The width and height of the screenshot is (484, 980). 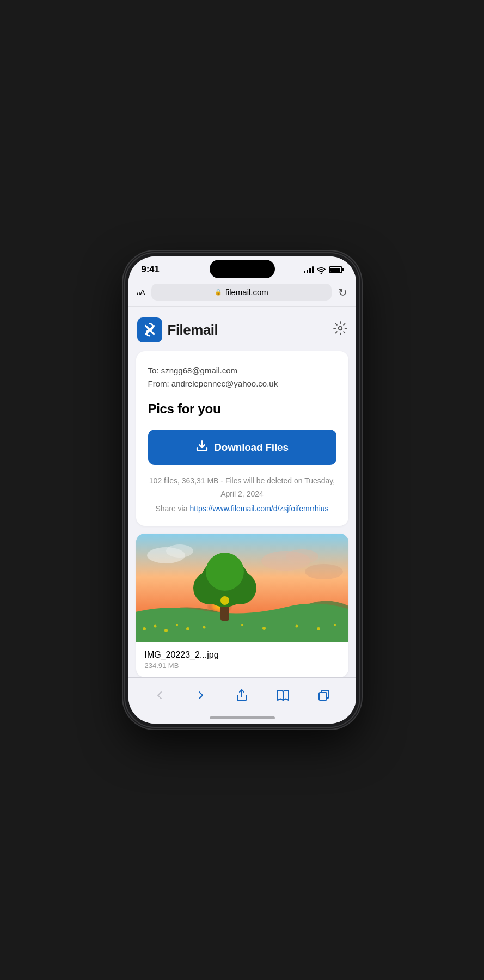 What do you see at coordinates (242, 333) in the screenshot?
I see `app-header: Filemail` at bounding box center [242, 333].